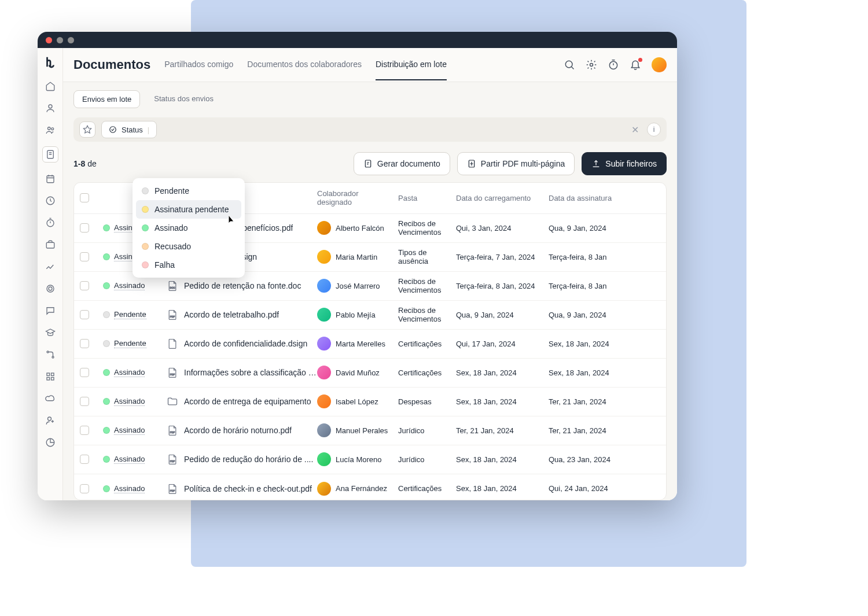 The height and width of the screenshot is (616, 868). I want to click on pie-icon, so click(50, 442).